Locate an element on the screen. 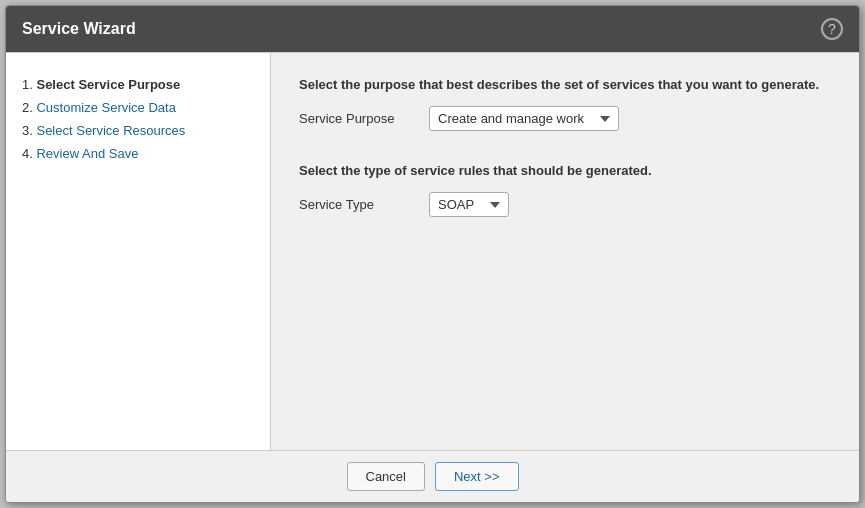 The height and width of the screenshot is (508, 865). service-purpose-select: Create and manage work Query data Custom is located at coordinates (524, 118).